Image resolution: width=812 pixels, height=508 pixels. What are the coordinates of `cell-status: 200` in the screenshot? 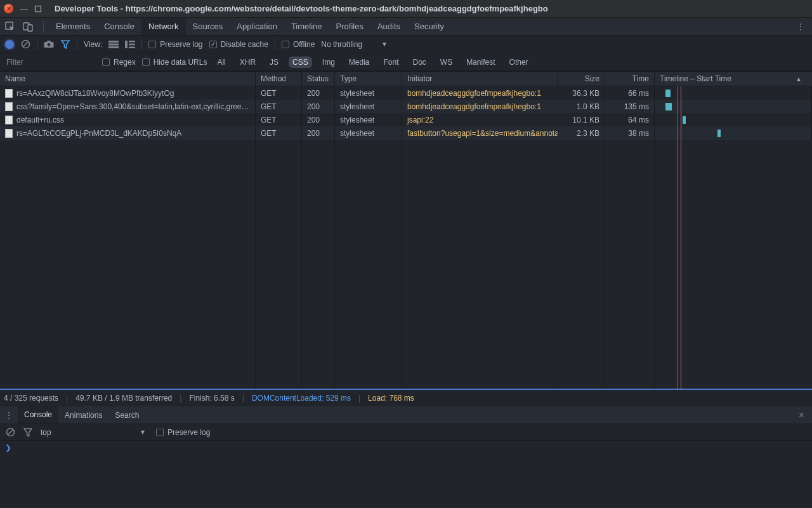 It's located at (318, 93).